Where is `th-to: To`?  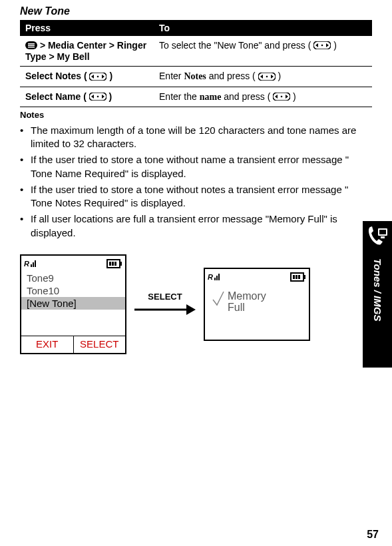
th-to: To is located at coordinates (263, 28).